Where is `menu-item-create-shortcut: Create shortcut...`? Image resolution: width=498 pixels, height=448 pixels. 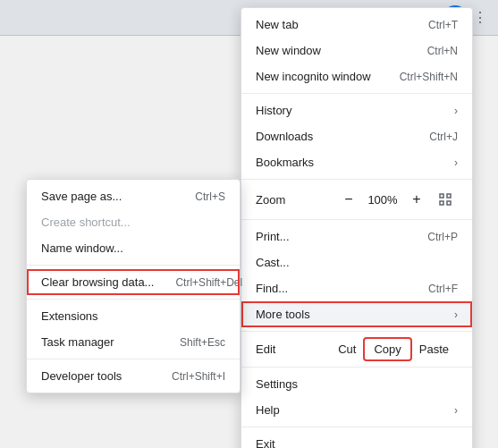
menu-item-create-shortcut: Create shortcut... is located at coordinates (133, 222).